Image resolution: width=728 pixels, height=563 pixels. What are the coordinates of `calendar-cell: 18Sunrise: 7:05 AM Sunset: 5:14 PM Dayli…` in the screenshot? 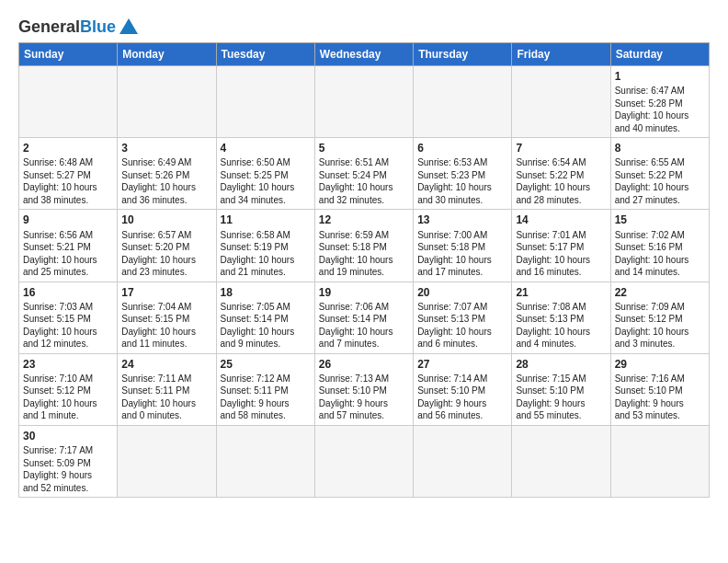 It's located at (265, 317).